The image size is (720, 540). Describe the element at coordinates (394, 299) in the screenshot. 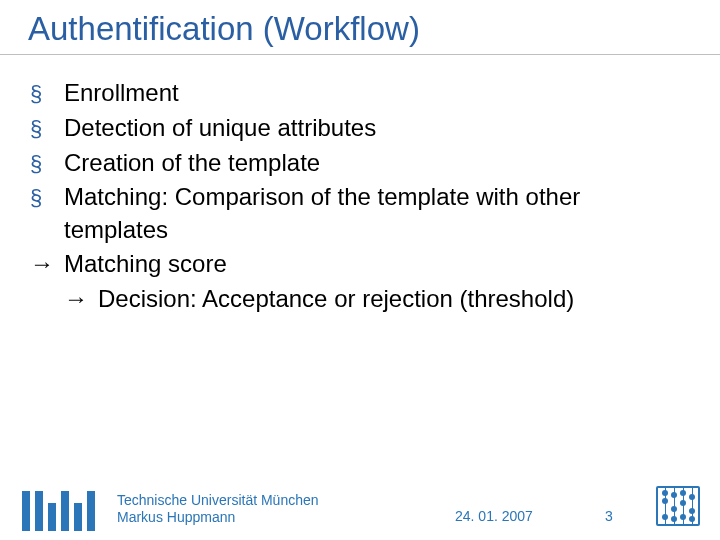

I see `arrow-text: Decision: Acceptance or rejection (thres…` at that location.